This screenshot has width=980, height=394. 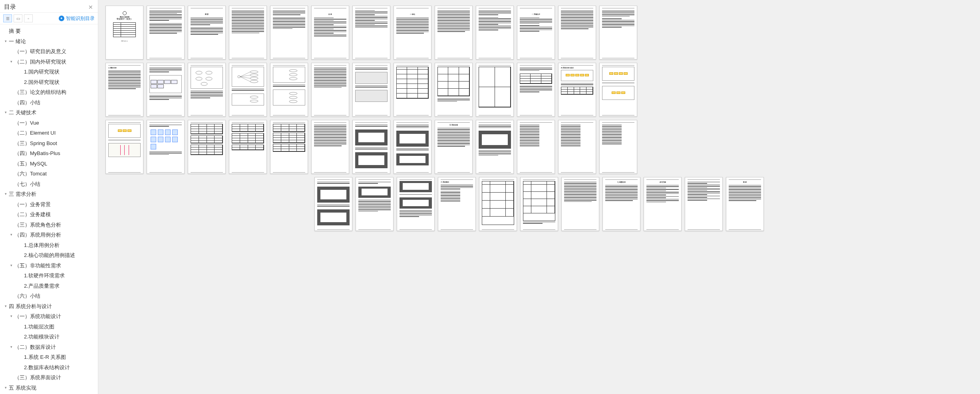 What do you see at coordinates (49, 52) in the screenshot?
I see `toc-item: （一）研究目的及意义` at bounding box center [49, 52].